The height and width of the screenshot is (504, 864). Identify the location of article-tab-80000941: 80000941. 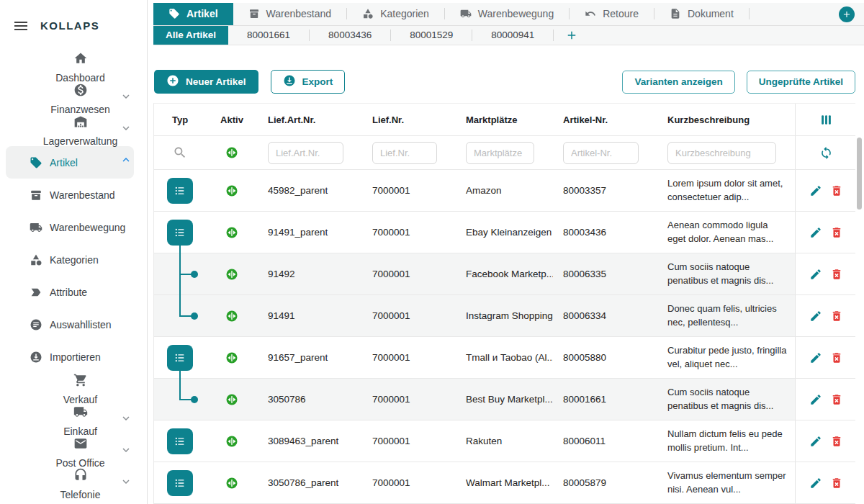
(513, 35).